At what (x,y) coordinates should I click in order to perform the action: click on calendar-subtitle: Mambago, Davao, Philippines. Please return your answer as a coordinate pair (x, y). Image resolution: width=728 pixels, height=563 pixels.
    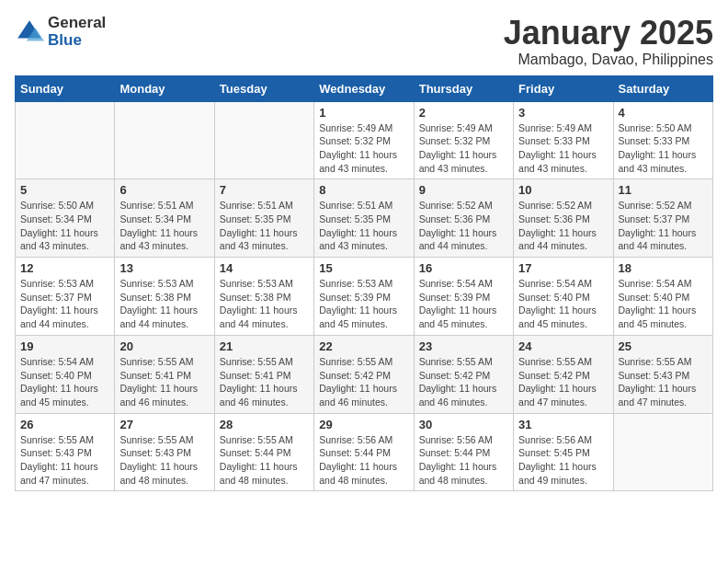
    Looking at the image, I should click on (609, 60).